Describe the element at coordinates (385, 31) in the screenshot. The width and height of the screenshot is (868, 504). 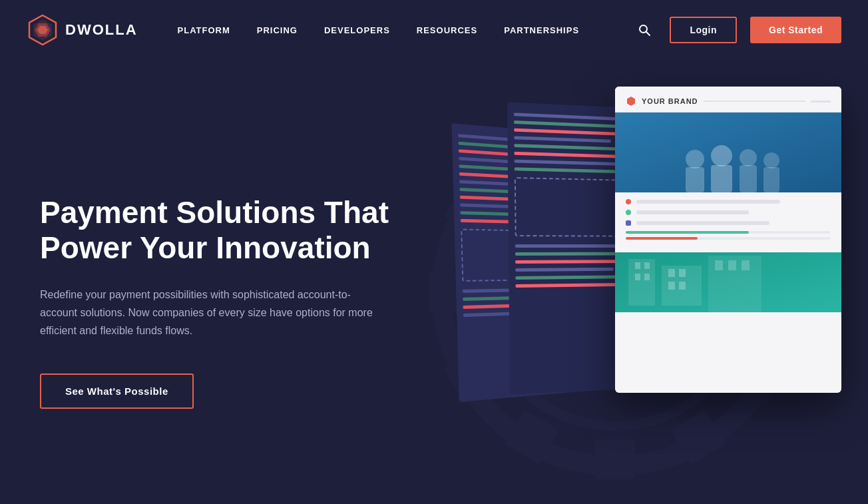
I see `main-nav: PLATFORM PRICING DEVELOPERS RESOURCES PA…` at that location.